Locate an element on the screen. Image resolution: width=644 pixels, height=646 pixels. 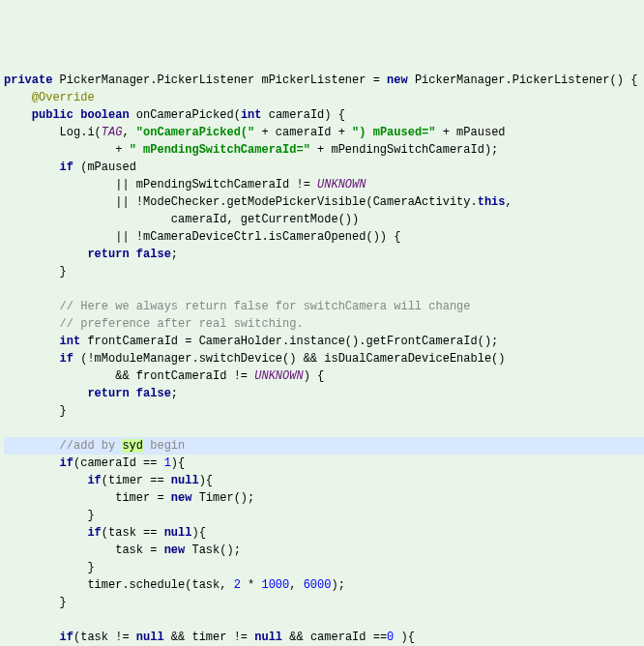
code-line: if(task != null && timer != null && came… is located at coordinates (324, 637).